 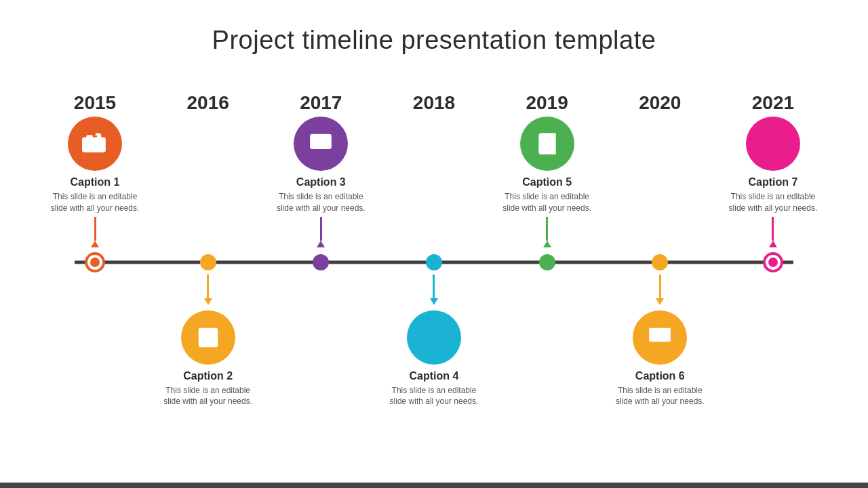 I want to click on caption-title-l-6: Caption 6, so click(x=660, y=376).